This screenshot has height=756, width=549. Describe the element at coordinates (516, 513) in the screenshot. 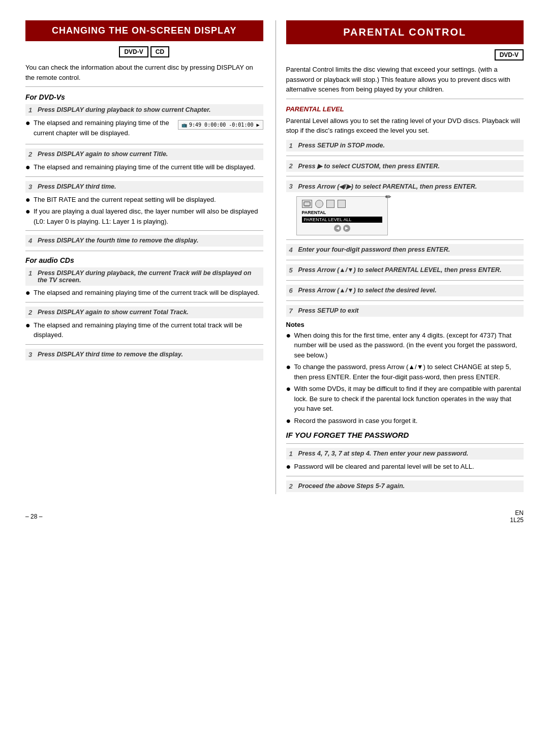

I see `footer-lang: EN` at that location.